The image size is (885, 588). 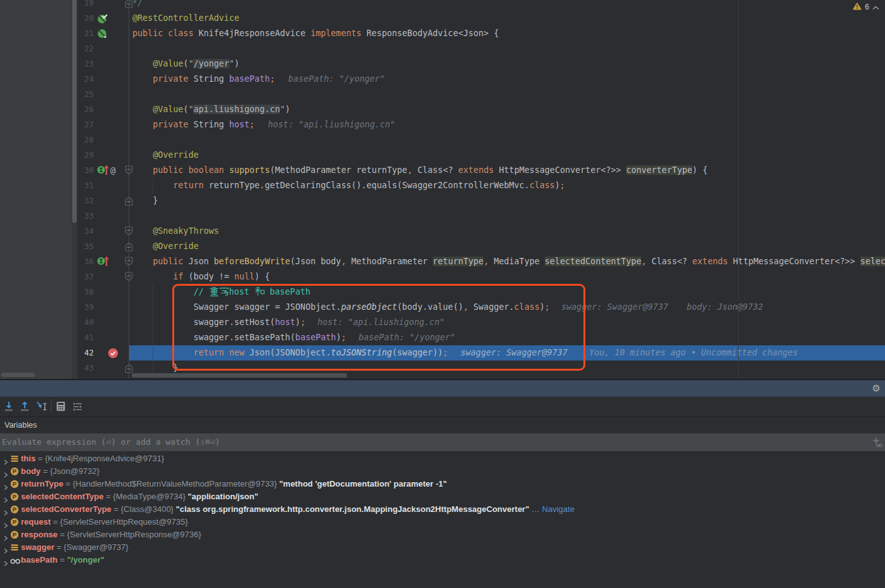 What do you see at coordinates (86, 262) in the screenshot?
I see `line-number: 36` at bounding box center [86, 262].